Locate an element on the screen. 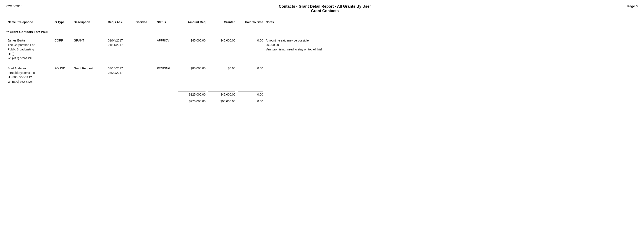 Image resolution: width=644 pixels, height=246 pixels. section-header: ** Grant Contacts For: Paul is located at coordinates (322, 32).